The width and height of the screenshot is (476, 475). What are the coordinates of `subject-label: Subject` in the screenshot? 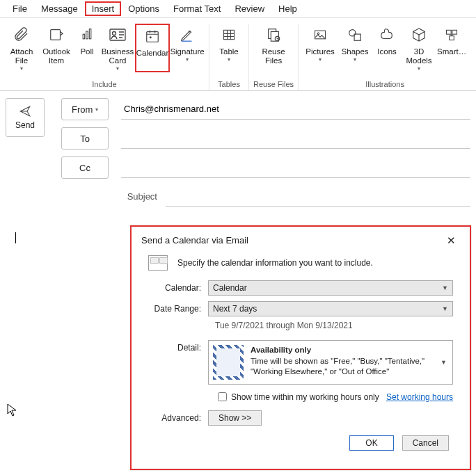 It's located at (113, 196).